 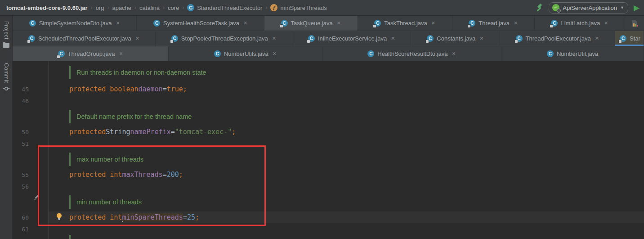 What do you see at coordinates (270, 8) in the screenshot?
I see `breadcrumb: tomcat-embed-core-9.0.60.jar›org›apache›…` at bounding box center [270, 8].